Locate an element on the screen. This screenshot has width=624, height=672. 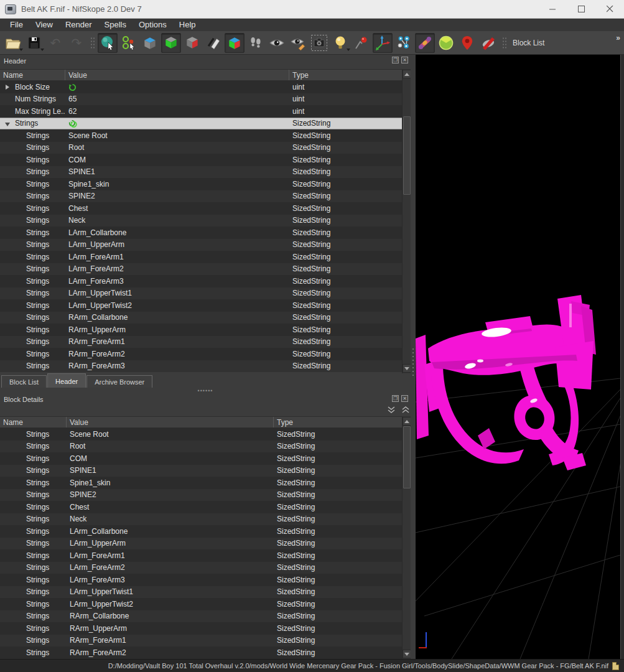
menu-item: View is located at coordinates (44, 25).